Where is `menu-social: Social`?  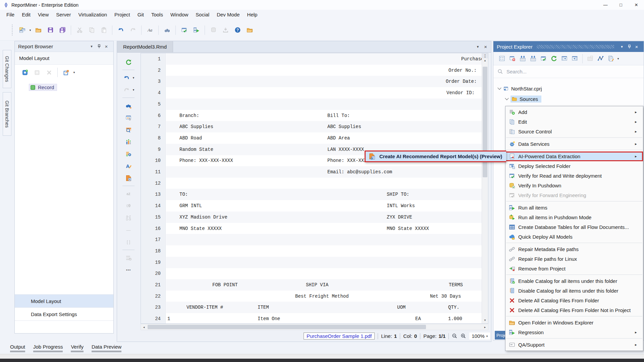
menu-social: Social is located at coordinates (203, 15).